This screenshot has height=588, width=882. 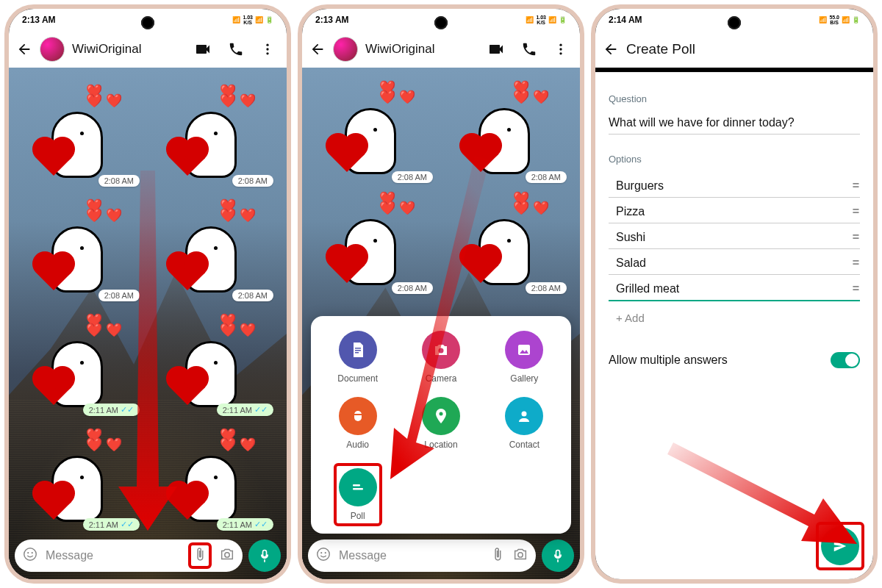 What do you see at coordinates (358, 423) in the screenshot?
I see `attach-audio: Audio` at bounding box center [358, 423].